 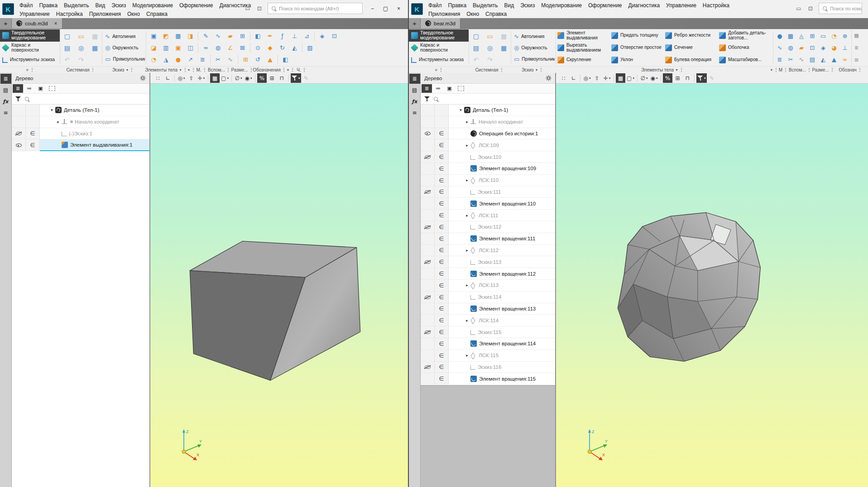 I want to click on tree-row-main: Элемент выдавливания:1, so click(x=95, y=145).